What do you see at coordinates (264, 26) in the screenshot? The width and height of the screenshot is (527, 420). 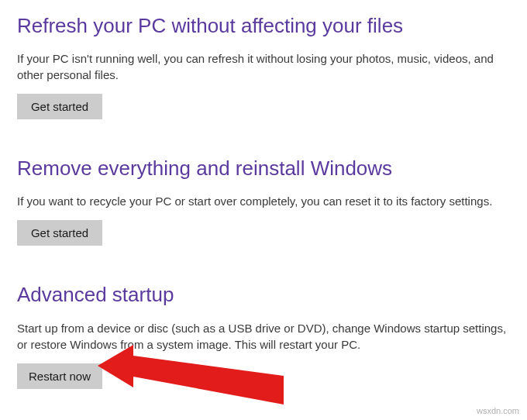 I see `refresh-heading: Refresh your PC without affecting your f…` at bounding box center [264, 26].